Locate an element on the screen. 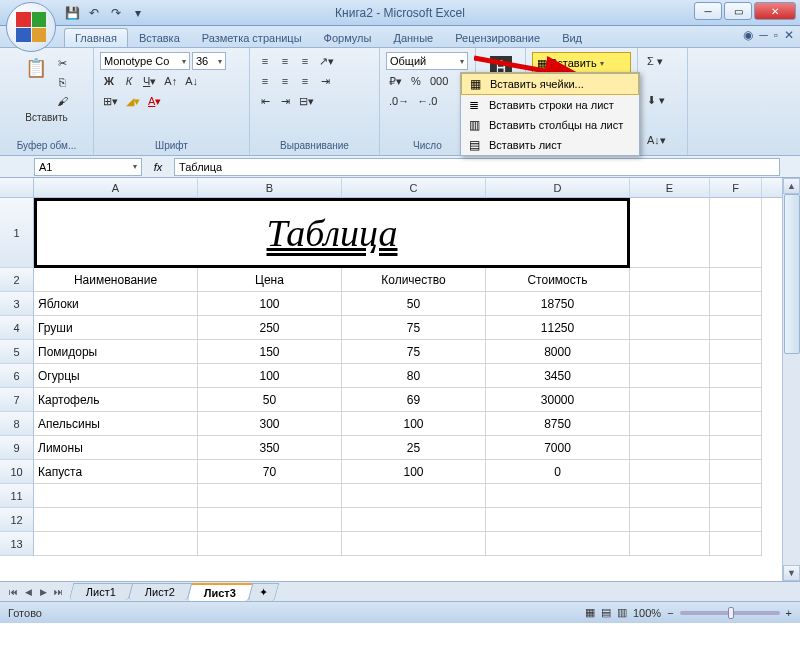 This screenshot has height=659, width=800. align-left-button: ≡ is located at coordinates (265, 81).